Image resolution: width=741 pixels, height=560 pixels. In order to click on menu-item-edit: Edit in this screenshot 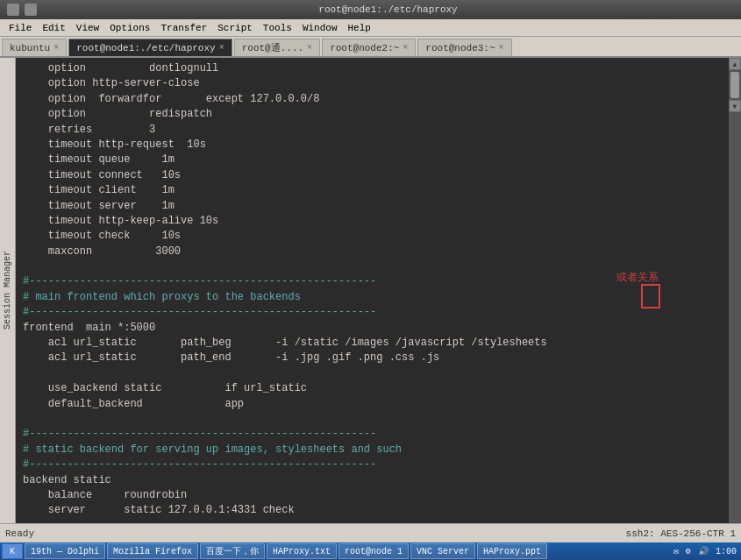, I will do `click(53, 28)`.